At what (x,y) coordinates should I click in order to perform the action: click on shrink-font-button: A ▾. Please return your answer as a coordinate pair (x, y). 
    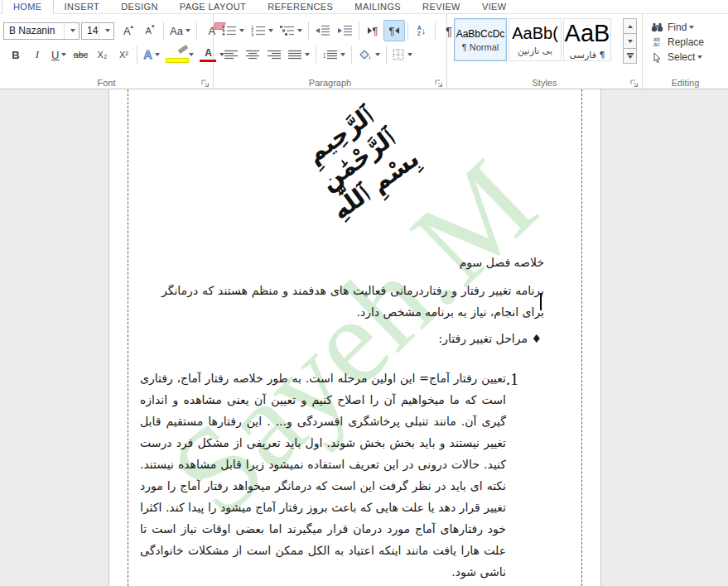
    Looking at the image, I should click on (150, 31).